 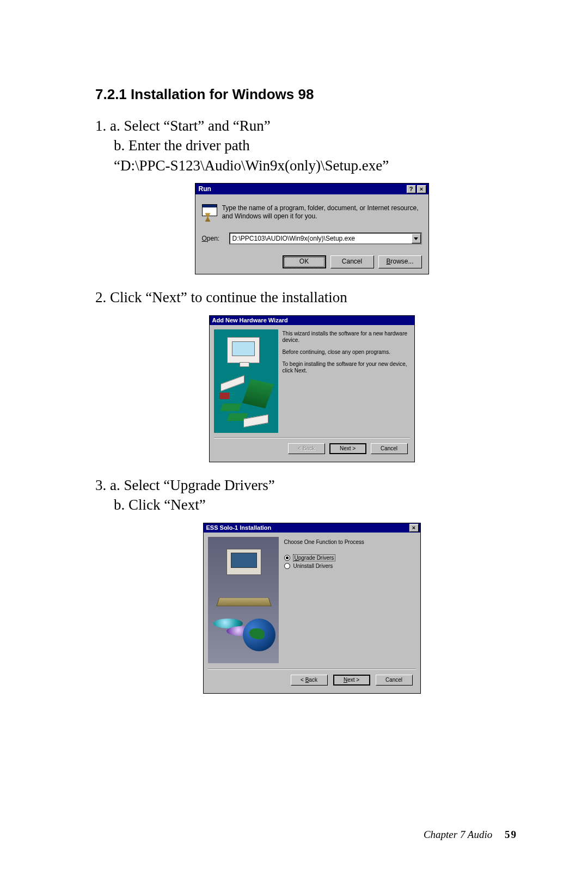 What do you see at coordinates (416, 238) in the screenshot?
I see `dropdown-button` at bounding box center [416, 238].